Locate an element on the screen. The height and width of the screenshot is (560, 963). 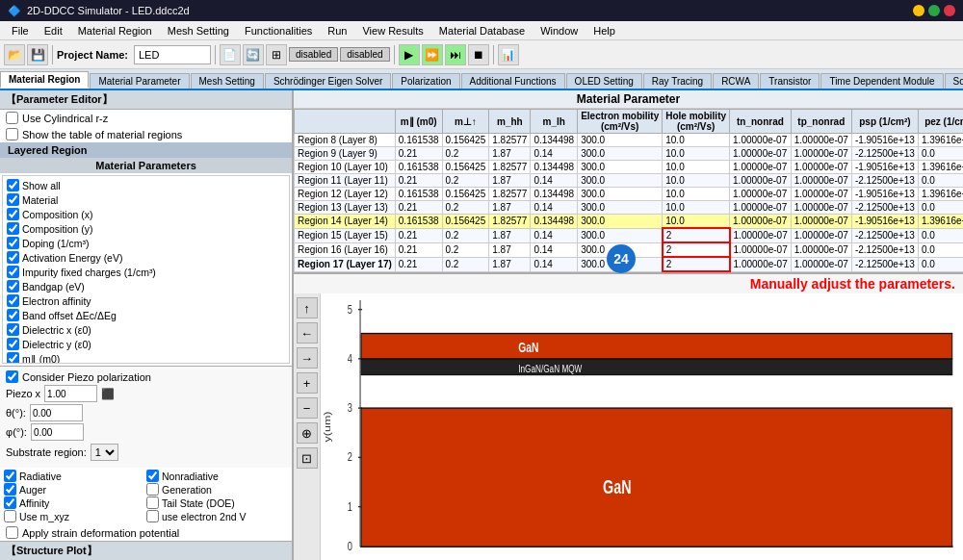
piezo-checkbox is located at coordinates (12, 377).